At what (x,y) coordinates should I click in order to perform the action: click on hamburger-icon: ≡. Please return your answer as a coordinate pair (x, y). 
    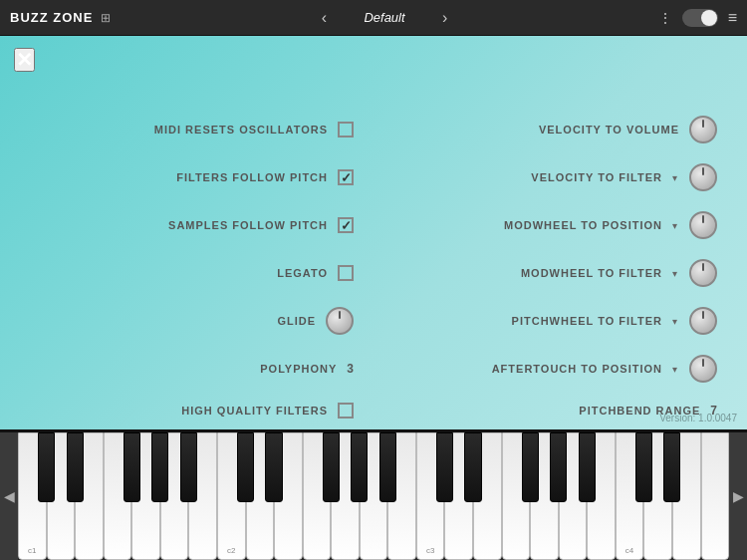
    Looking at the image, I should click on (733, 18).